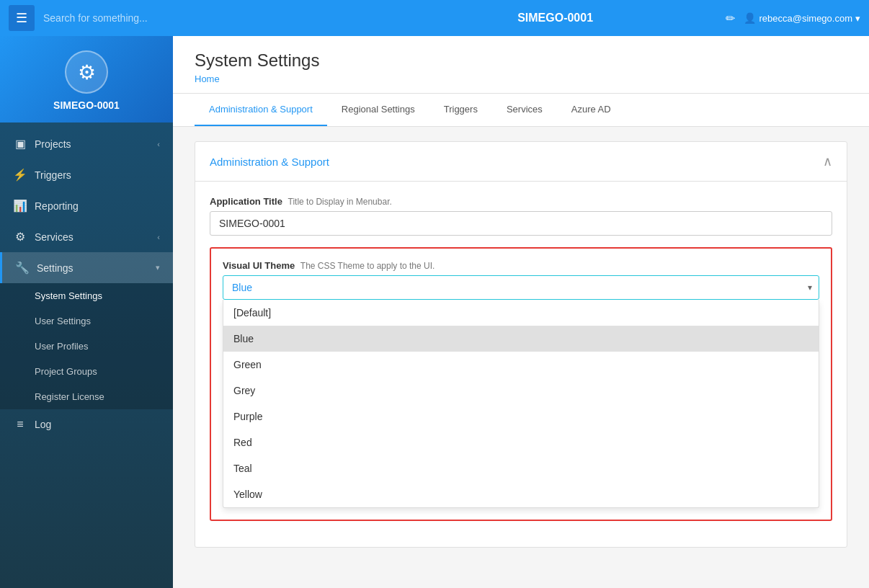 The height and width of the screenshot is (588, 869). What do you see at coordinates (521, 288) in the screenshot?
I see `theme-select: Blue` at bounding box center [521, 288].